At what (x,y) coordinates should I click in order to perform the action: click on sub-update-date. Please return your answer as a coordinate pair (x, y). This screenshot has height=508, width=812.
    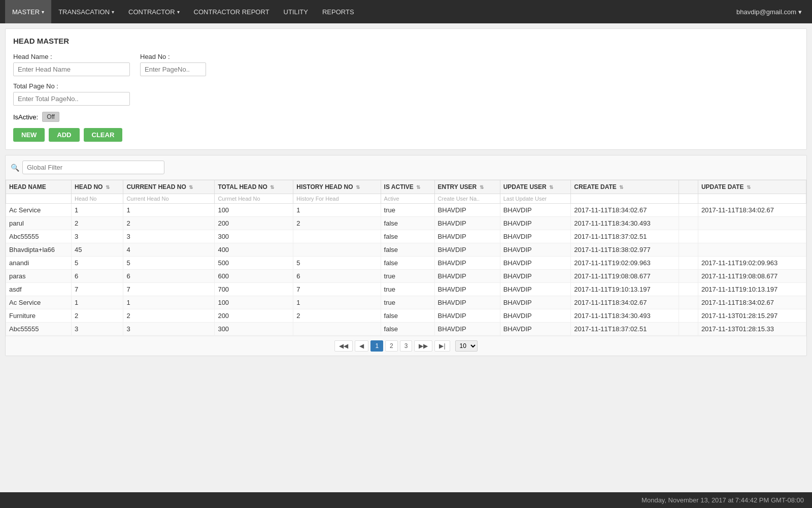
    Looking at the image, I should click on (752, 199).